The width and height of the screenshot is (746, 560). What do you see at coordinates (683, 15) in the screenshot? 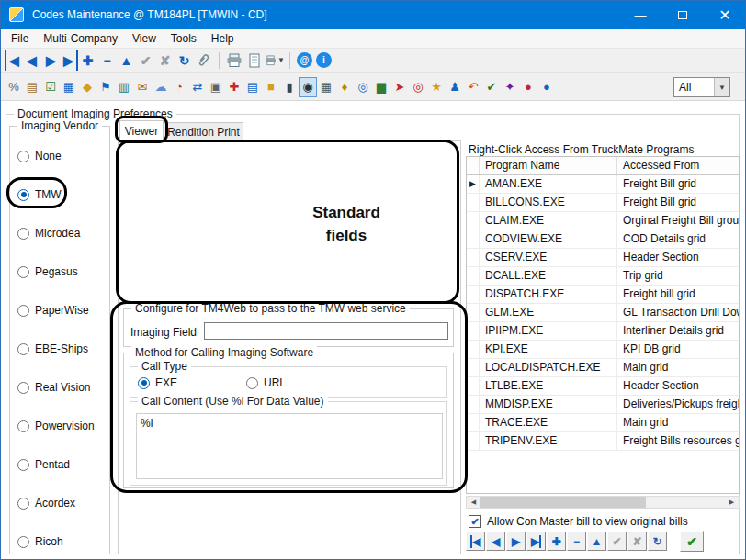
I see `maximize-button` at bounding box center [683, 15].